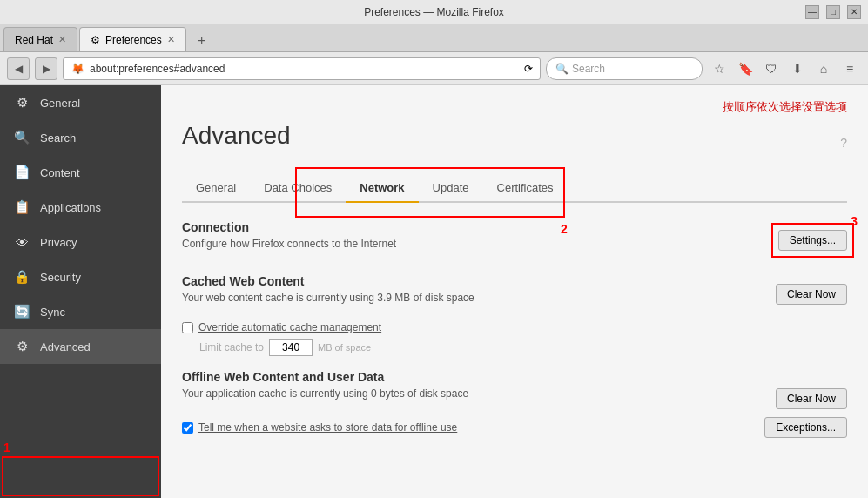  I want to click on instruction-text: 按顺序依次选择设置选项, so click(515, 107).